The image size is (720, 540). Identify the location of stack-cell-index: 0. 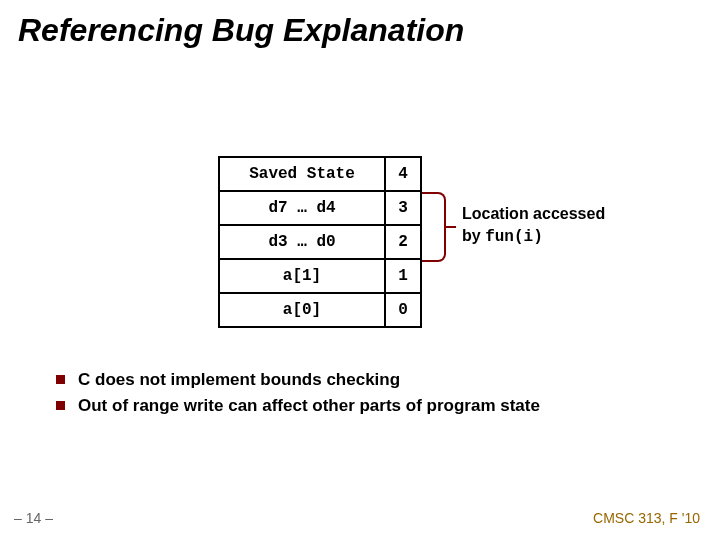
(403, 310).